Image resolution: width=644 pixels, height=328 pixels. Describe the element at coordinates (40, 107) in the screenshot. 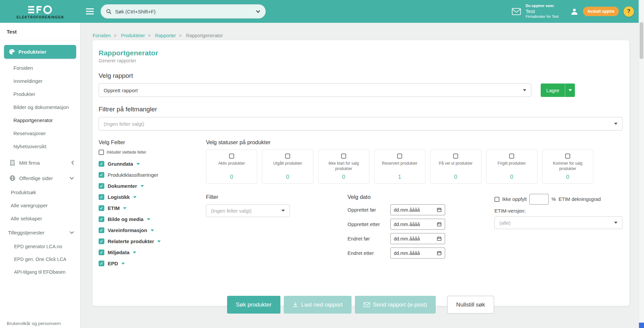

I see `sidebar-item: Bilder og dokumentasjon` at that location.